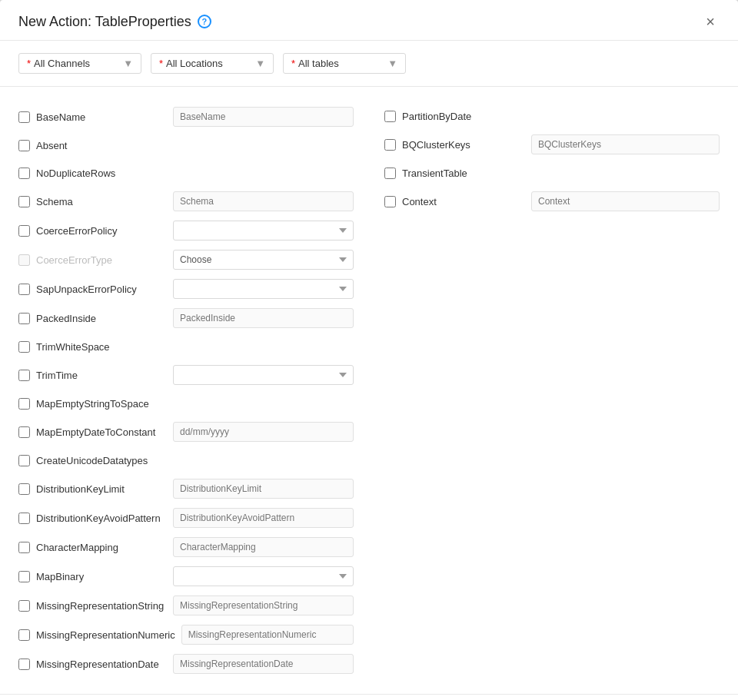  Describe the element at coordinates (186, 664) in the screenshot. I see `field-row-missingrepresentationdate: MissingRepresentationDate` at that location.